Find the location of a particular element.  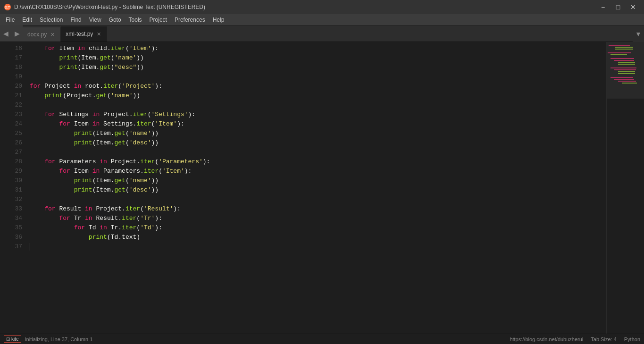

menu-view: View is located at coordinates (95, 20).